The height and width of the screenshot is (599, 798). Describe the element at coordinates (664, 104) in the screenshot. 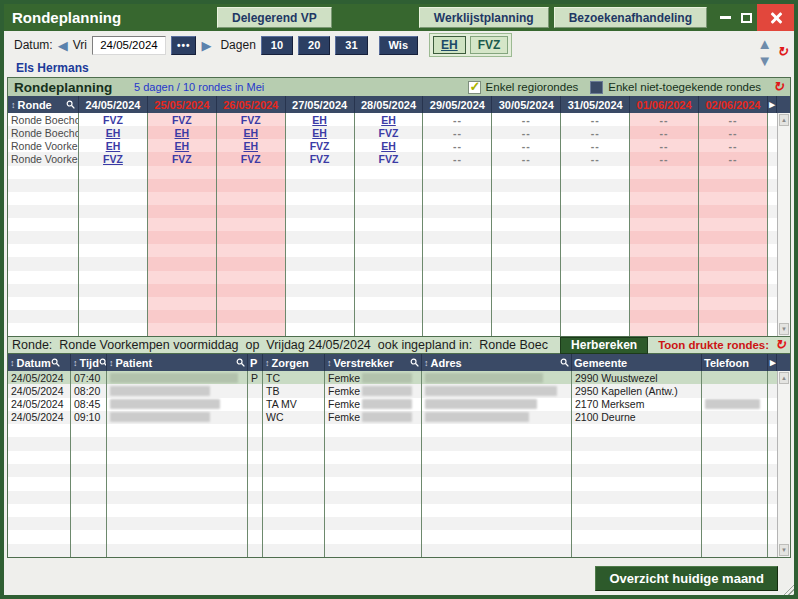

I see `date-column-header: 01/06/2024` at that location.